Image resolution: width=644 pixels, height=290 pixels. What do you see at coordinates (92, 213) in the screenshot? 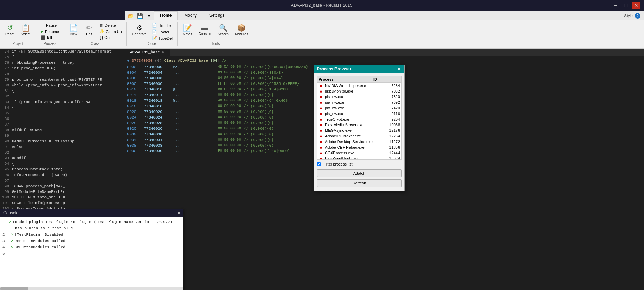
I see `console-title-bar: Console ×` at bounding box center [92, 213].